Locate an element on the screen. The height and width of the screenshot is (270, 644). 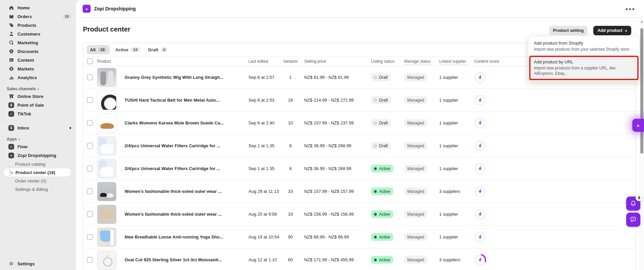
table-row: Oval Cut 925 Sterling Silver 1ct-3ct Moi… is located at coordinates (359, 259).